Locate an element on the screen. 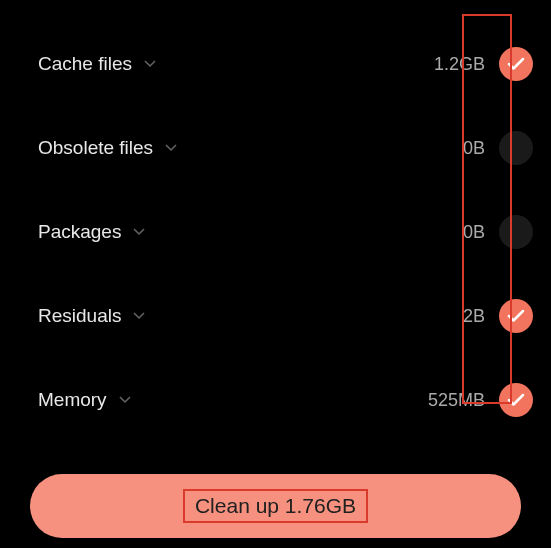 The height and width of the screenshot is (548, 551). checkbox-packages is located at coordinates (516, 232).